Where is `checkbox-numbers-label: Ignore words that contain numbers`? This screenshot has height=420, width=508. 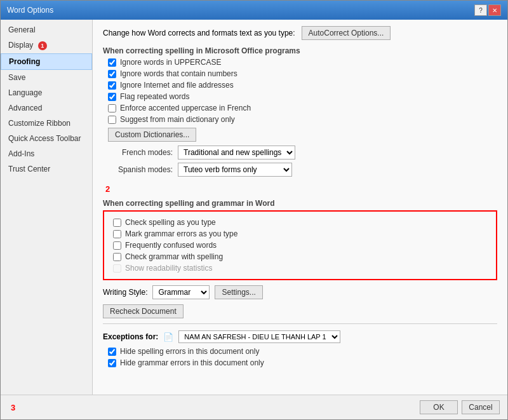
checkbox-numbers-label: Ignore words that contain numbers is located at coordinates (179, 74).